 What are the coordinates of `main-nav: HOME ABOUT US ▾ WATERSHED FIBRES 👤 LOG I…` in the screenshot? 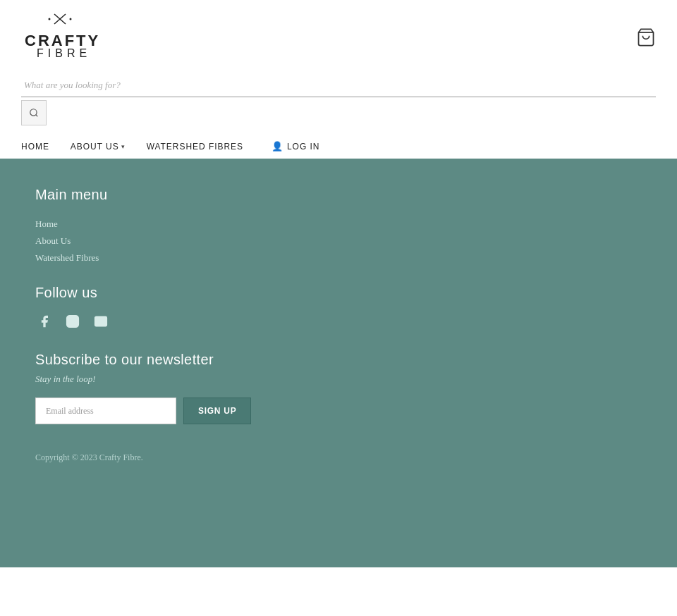 It's located at (338, 145).